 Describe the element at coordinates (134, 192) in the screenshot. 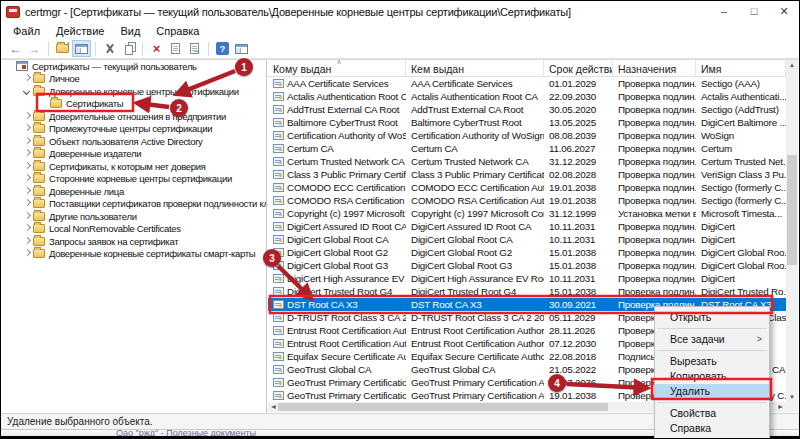

I see `tree-item: Доверенные лица` at that location.